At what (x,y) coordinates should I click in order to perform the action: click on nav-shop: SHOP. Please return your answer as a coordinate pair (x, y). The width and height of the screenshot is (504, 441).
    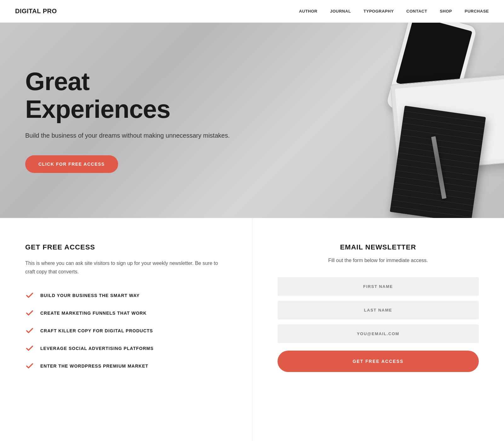
    Looking at the image, I should click on (446, 11).